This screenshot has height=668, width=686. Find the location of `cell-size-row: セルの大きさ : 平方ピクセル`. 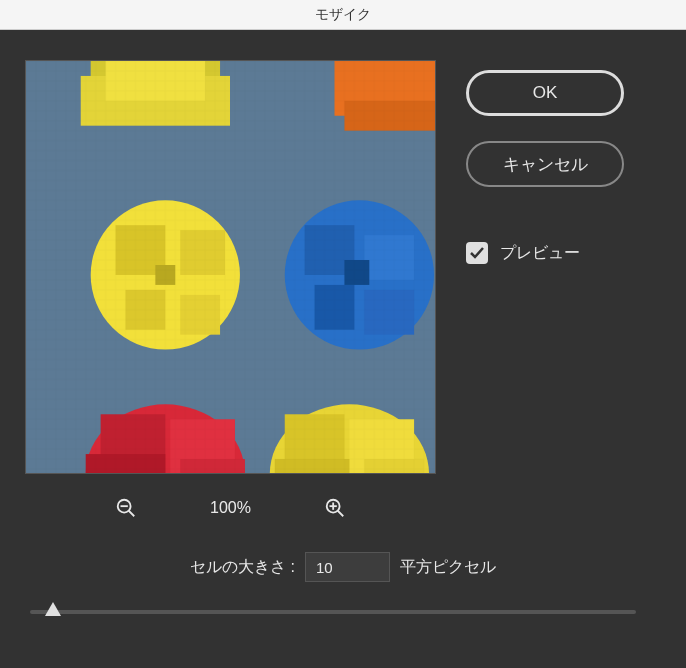

cell-size-row: セルの大きさ : 平方ピクセル is located at coordinates (343, 567).